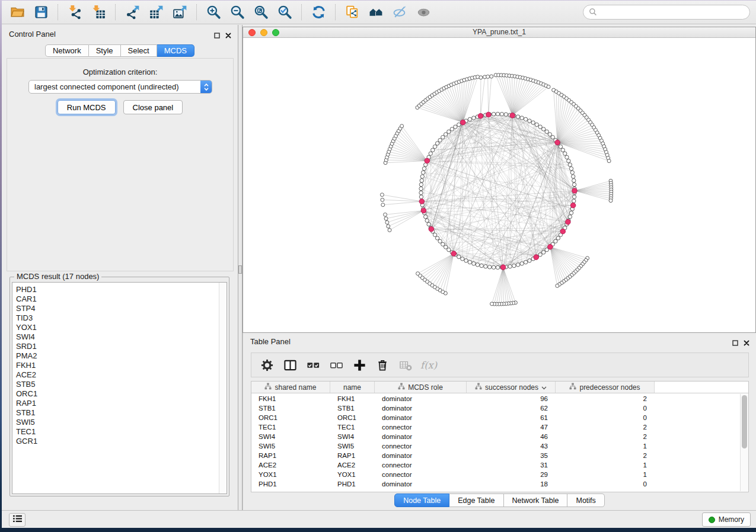  I want to click on zoom-in-icon, so click(213, 12).